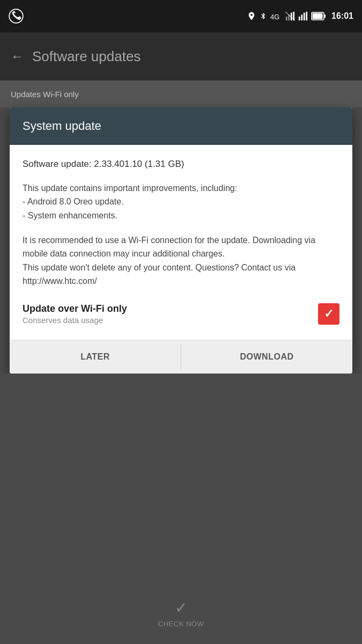 The width and height of the screenshot is (362, 644). Describe the element at coordinates (16, 16) in the screenshot. I see `phone-icon` at that location.